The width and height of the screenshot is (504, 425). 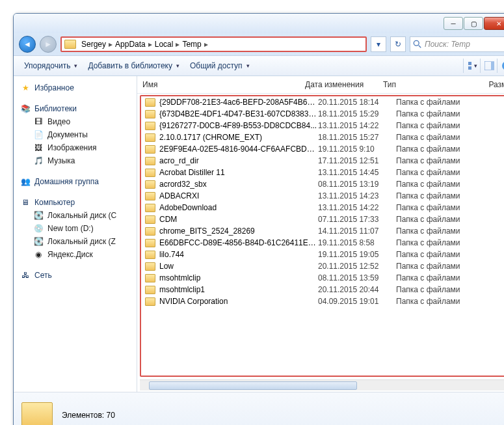 I want to click on nav-homegroup: 👥Домашняя группа, so click(x=75, y=182).